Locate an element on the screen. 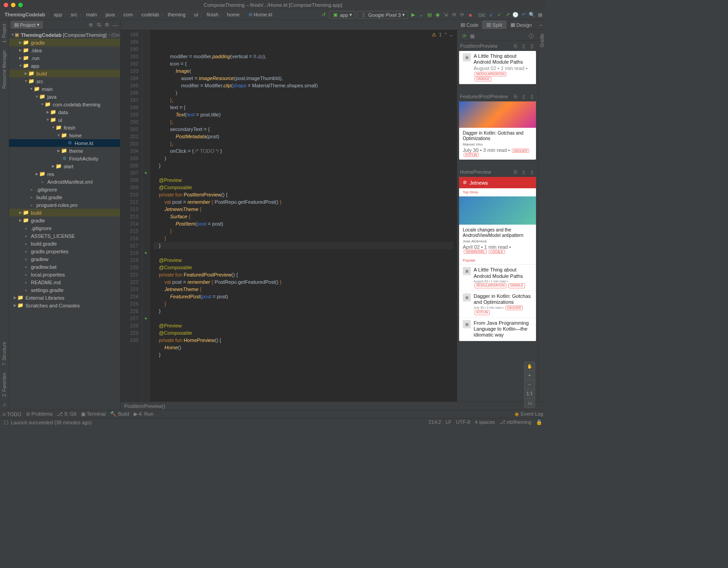 The image size is (728, 568). restart-icon: ⟳ is located at coordinates (462, 15).